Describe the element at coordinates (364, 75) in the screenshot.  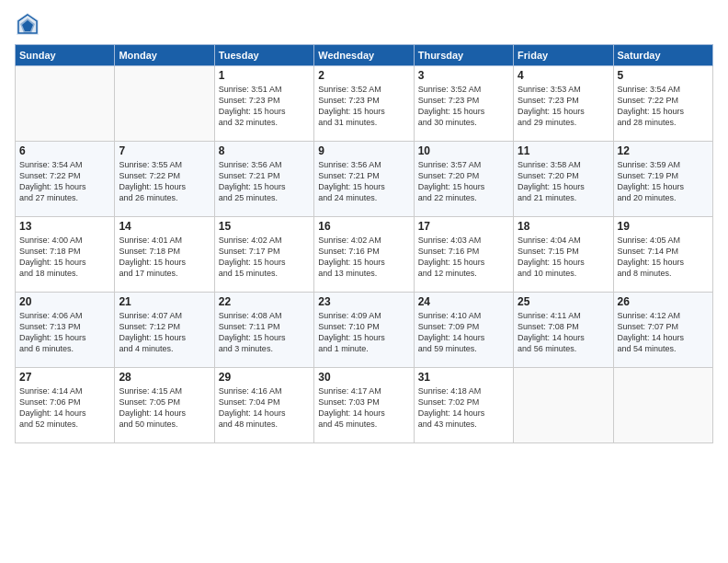
I see `day-number: 2` at that location.